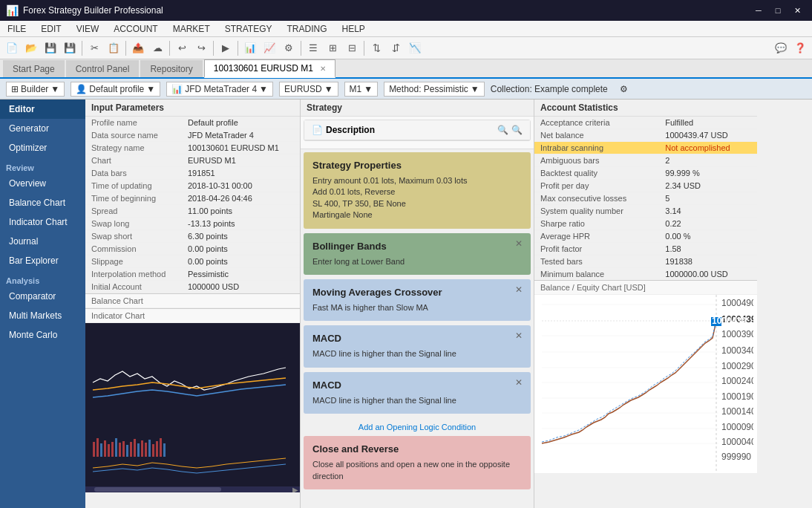 This screenshot has height=508, width=812. What do you see at coordinates (138, 48) in the screenshot?
I see `tb-export: 📤` at bounding box center [138, 48].